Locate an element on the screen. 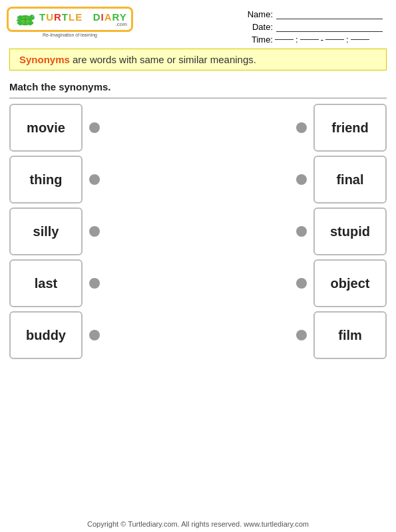  date-label: Date: is located at coordinates (260, 27).